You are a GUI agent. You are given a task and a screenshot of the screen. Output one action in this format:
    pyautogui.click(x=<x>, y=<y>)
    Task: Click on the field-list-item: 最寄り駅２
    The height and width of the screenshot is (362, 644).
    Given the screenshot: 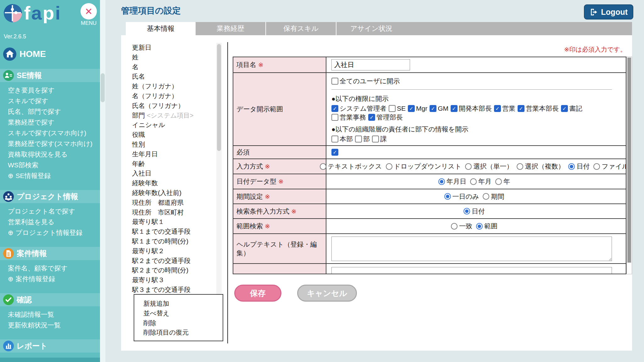 What is the action you would take?
    pyautogui.click(x=173, y=251)
    